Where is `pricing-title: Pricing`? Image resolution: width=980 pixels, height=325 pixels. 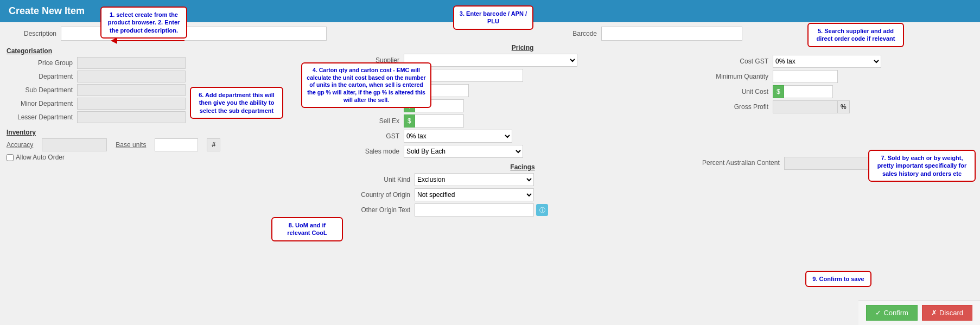
pricing-title: Pricing is located at coordinates (523, 48).